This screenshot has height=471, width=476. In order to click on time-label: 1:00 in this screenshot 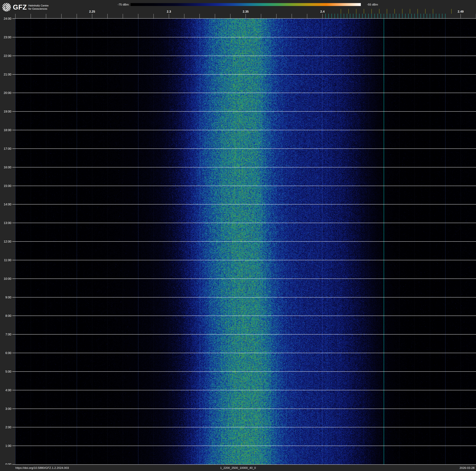, I will do `click(6, 446)`.